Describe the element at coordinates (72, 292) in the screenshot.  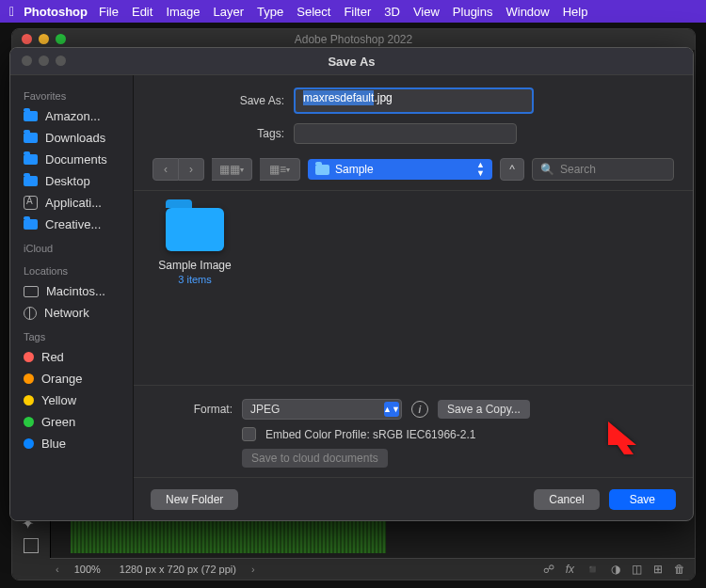
I see `sidebar-item-macintosh: Macintos...` at that location.